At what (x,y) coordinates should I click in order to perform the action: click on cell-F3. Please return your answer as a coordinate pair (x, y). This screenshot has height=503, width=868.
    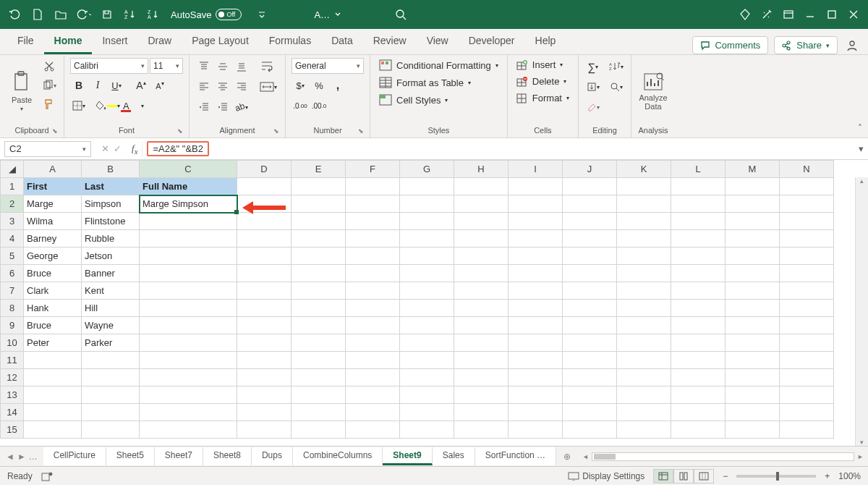
    Looking at the image, I should click on (373, 221).